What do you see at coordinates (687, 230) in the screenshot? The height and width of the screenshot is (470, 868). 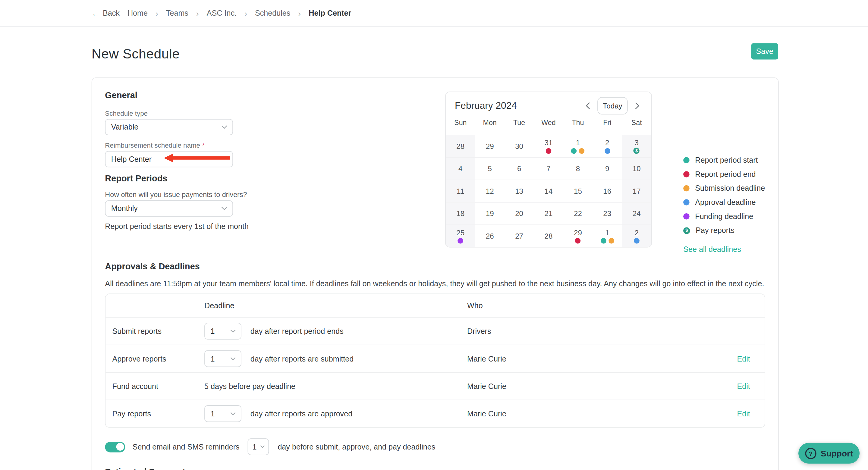 I see `pay-reports-legend-icon: $` at bounding box center [687, 230].